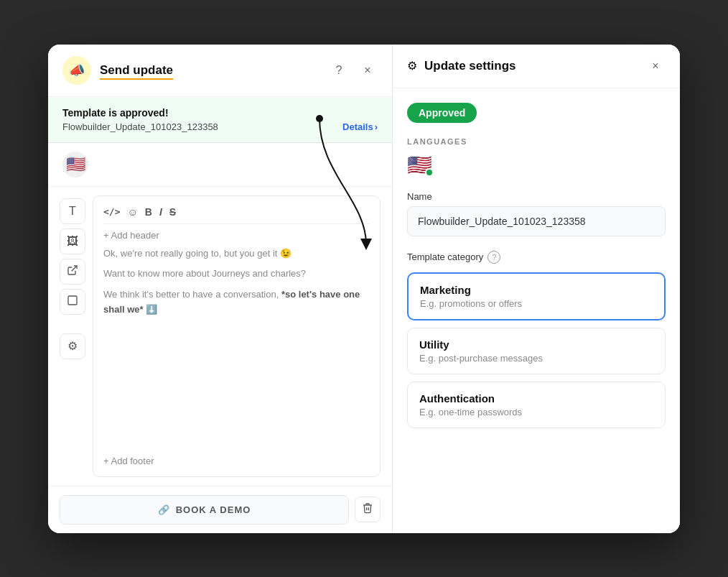  Describe the element at coordinates (531, 66) in the screenshot. I see `right-panel-title: Update settings` at that location.